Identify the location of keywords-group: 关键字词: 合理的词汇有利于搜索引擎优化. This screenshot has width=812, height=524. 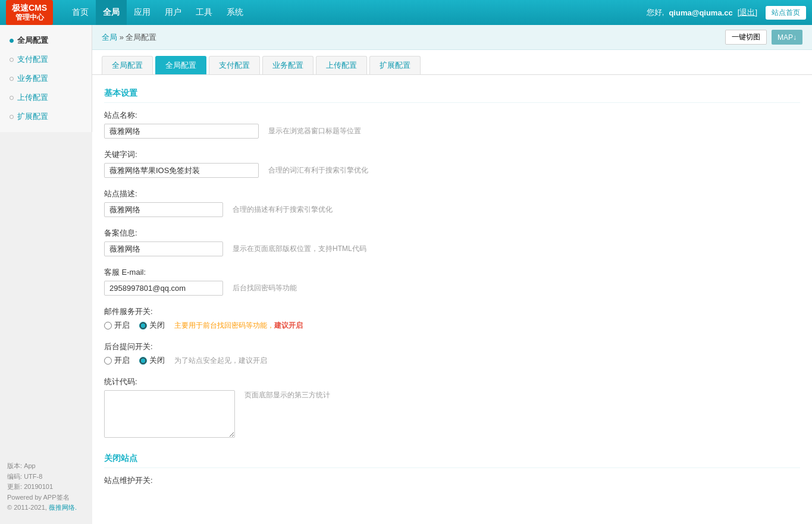
(452, 164).